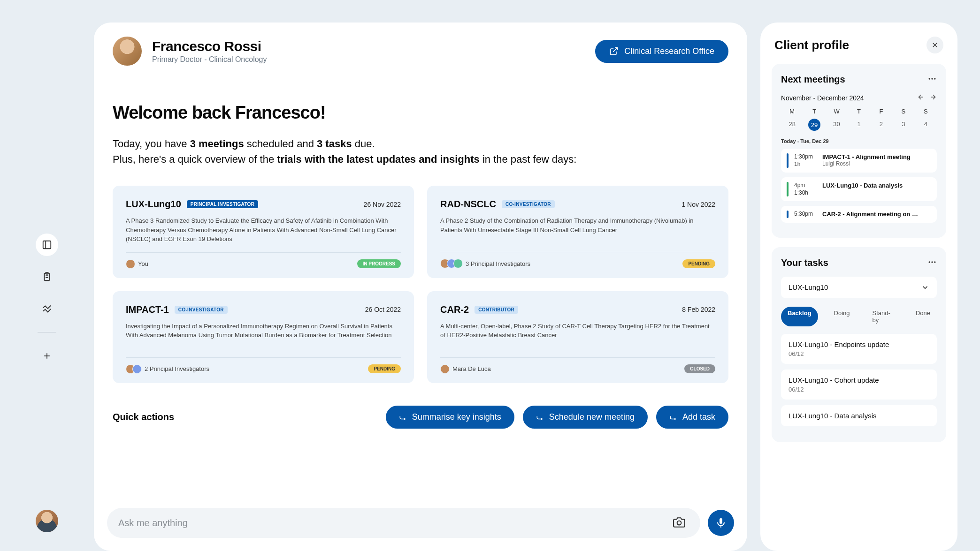 This screenshot has width=980, height=551. What do you see at coordinates (382, 204) in the screenshot?
I see `trial-date: 26 Nov 2022` at bounding box center [382, 204].